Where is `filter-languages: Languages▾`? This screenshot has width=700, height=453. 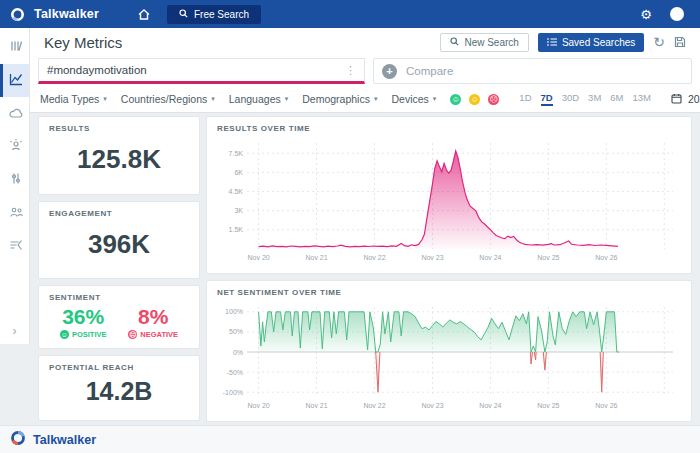 filter-languages: Languages▾ is located at coordinates (258, 99).